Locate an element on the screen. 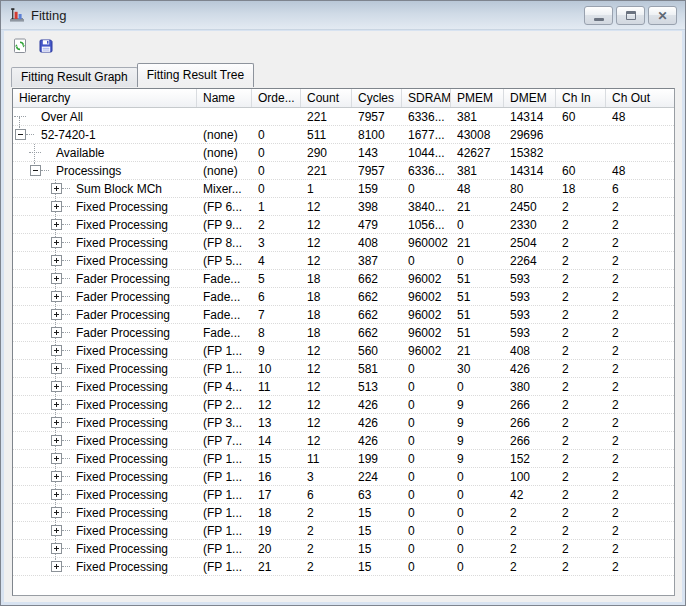 The image size is (686, 606). cell-name: (none) is located at coordinates (224, 152).